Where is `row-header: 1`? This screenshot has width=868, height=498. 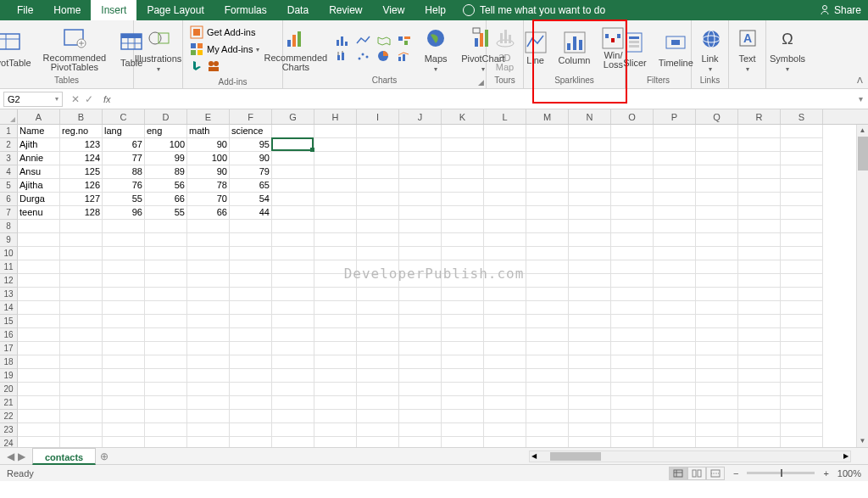 row-header: 1 is located at coordinates (8, 131).